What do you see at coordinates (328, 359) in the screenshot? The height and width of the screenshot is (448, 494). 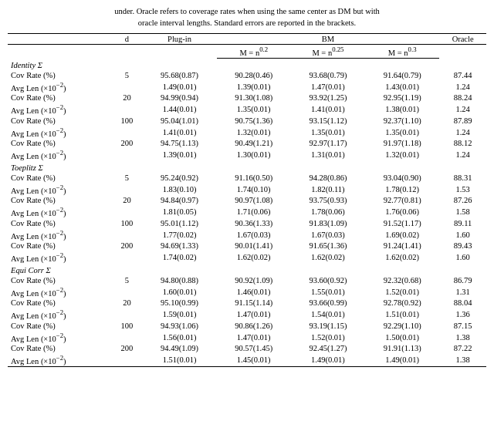 I see `row-m2: 1.49(0.01)` at bounding box center [328, 359].